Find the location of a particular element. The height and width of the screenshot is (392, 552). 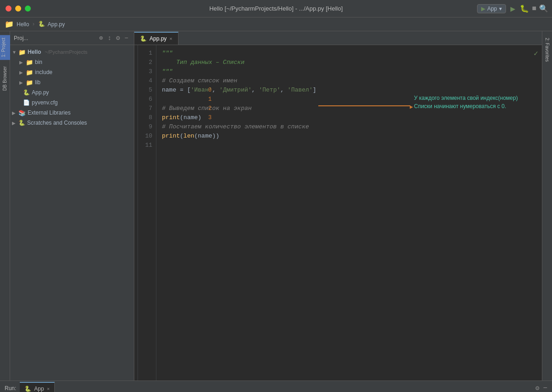

code-line-1: """ is located at coordinates (349, 53).